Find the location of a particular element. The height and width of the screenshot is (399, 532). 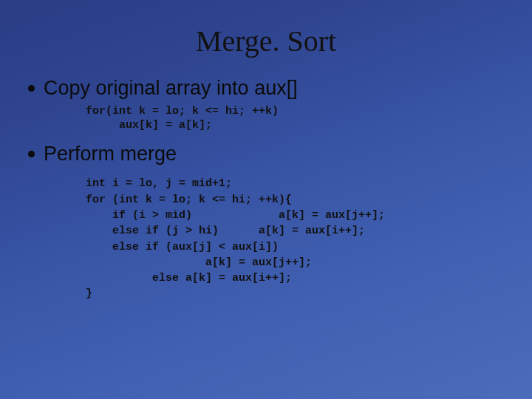

bullet-text: Copy original array into aux[] is located at coordinates (171, 89).